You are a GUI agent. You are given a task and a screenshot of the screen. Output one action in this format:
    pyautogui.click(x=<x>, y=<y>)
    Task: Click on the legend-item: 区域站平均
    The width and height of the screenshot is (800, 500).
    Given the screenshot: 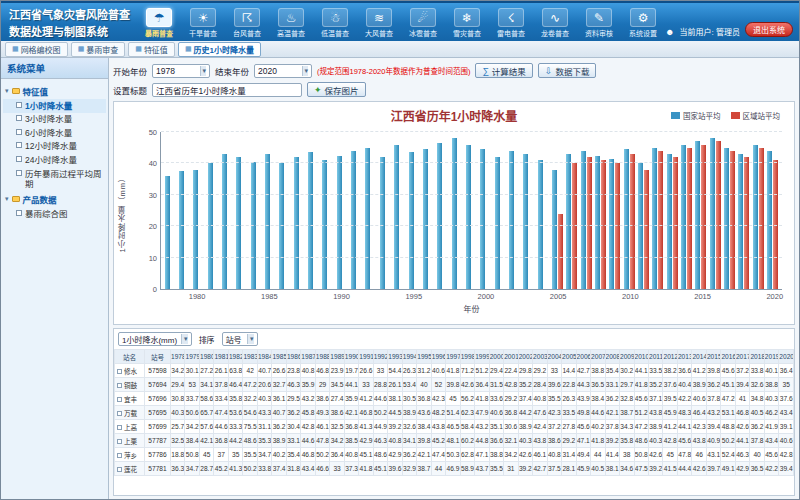 What is the action you would take?
    pyautogui.click(x=756, y=116)
    